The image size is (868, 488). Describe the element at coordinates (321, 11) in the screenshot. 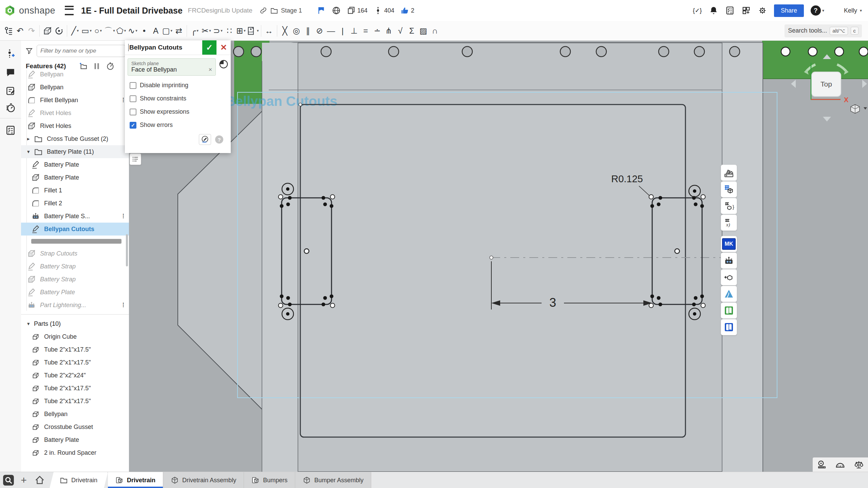

I see `flag-icon` at that location.